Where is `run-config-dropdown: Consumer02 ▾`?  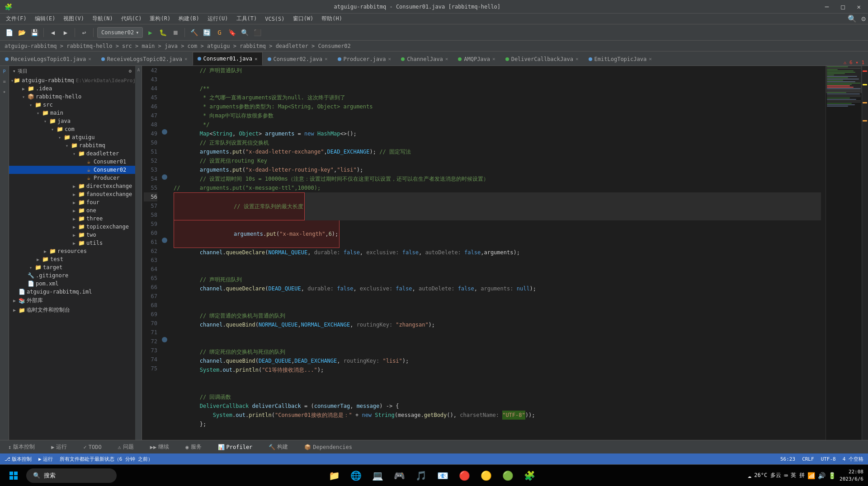 run-config-dropdown: Consumer02 ▾ is located at coordinates (120, 33).